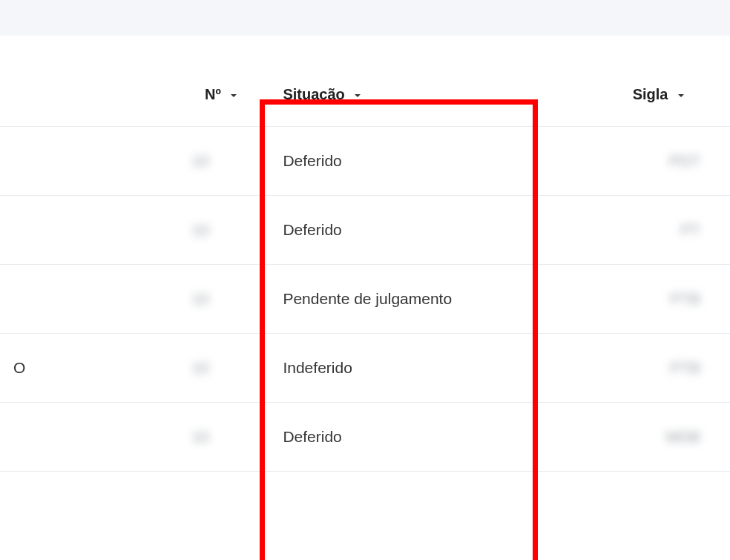 The width and height of the screenshot is (730, 560). I want to click on column-header-blank, so click(74, 95).